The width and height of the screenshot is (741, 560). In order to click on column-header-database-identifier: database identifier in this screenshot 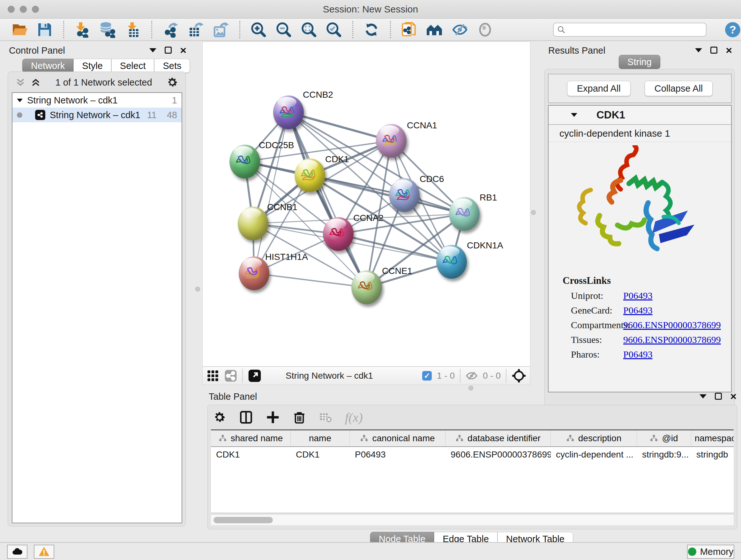, I will do `click(498, 438)`.